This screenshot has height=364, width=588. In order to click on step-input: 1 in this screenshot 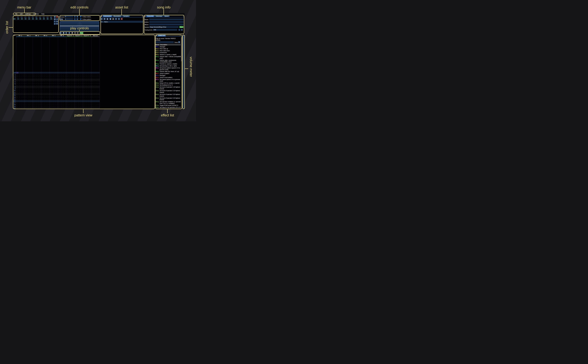, I will do `click(69, 19)`.